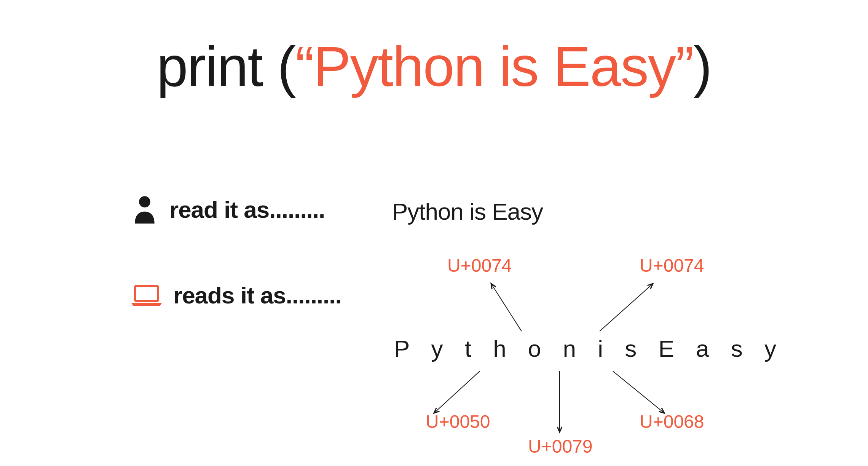  What do you see at coordinates (685, 66) in the screenshot?
I see `title-close-quote: ”` at bounding box center [685, 66].